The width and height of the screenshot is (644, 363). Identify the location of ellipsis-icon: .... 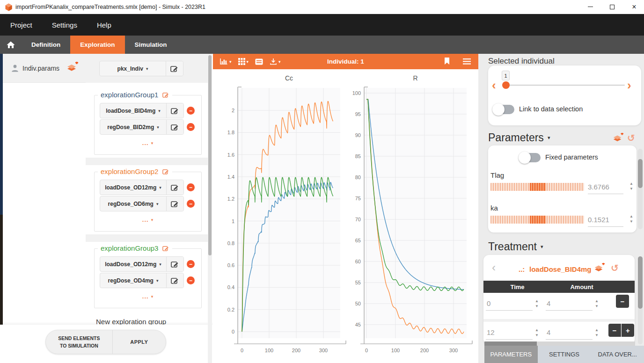
(146, 143).